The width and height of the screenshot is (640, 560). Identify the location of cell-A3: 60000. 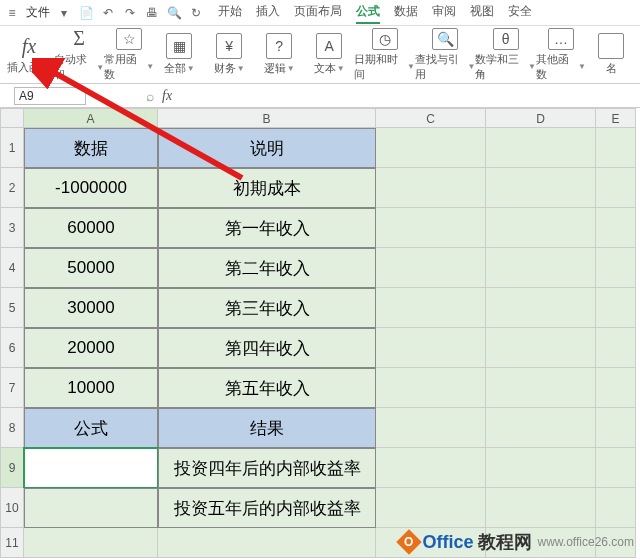
(91, 228).